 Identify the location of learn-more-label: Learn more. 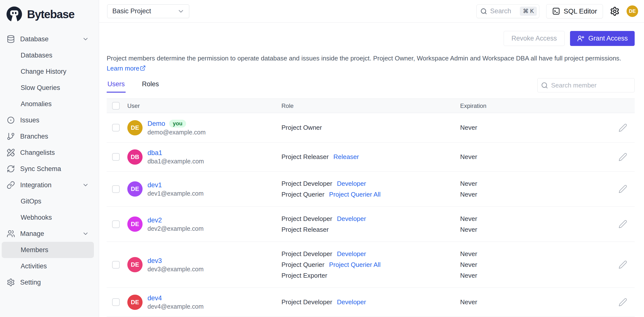
(123, 68).